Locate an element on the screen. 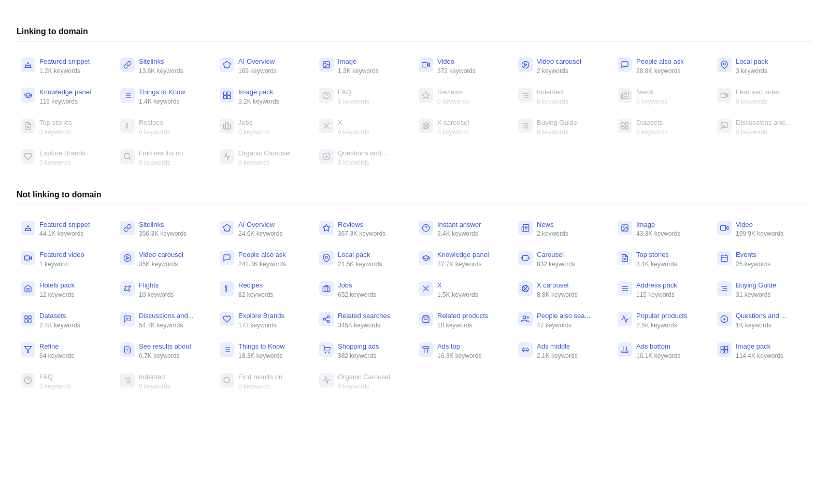 This screenshot has height=504, width=829. list-item: Explore Brands173 keywords is located at coordinates (265, 320).